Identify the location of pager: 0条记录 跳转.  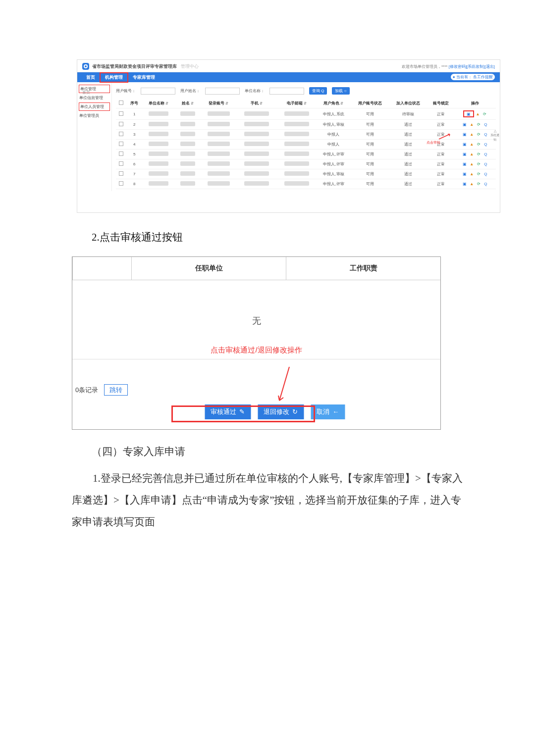
(102, 390).